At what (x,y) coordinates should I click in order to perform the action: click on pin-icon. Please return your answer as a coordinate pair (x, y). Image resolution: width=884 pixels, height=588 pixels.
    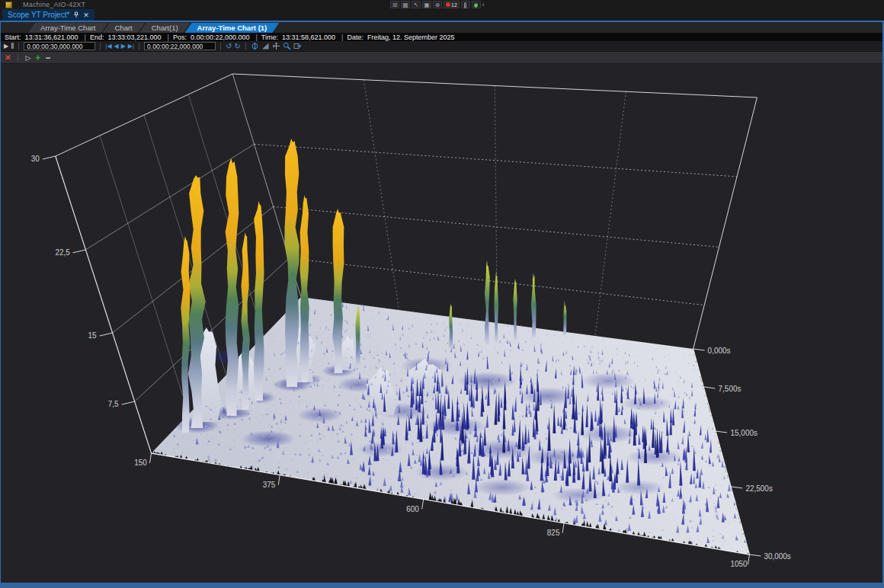
    Looking at the image, I should click on (76, 15).